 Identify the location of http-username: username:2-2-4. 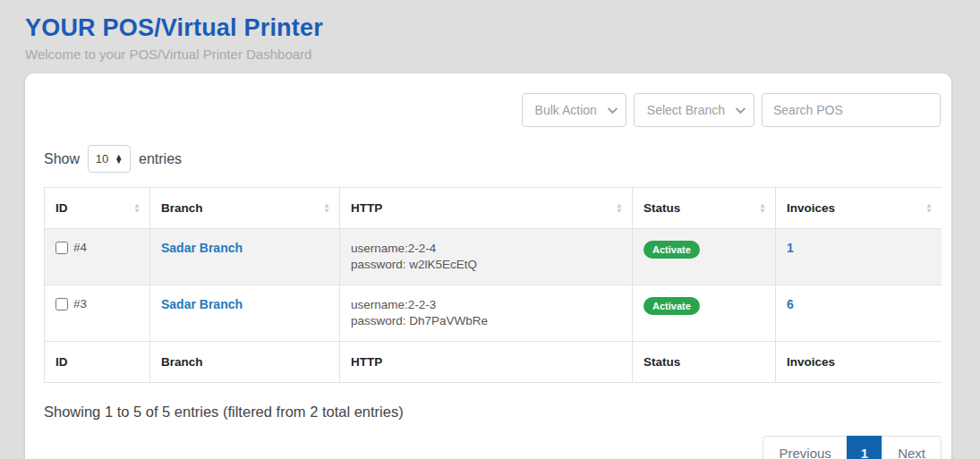
(486, 249).